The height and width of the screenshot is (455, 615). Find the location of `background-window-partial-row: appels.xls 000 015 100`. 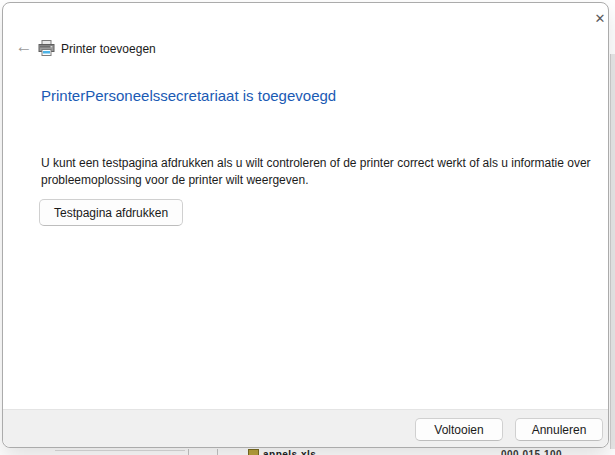

background-window-partial-row: appels.xls 000 015 100 is located at coordinates (308, 452).